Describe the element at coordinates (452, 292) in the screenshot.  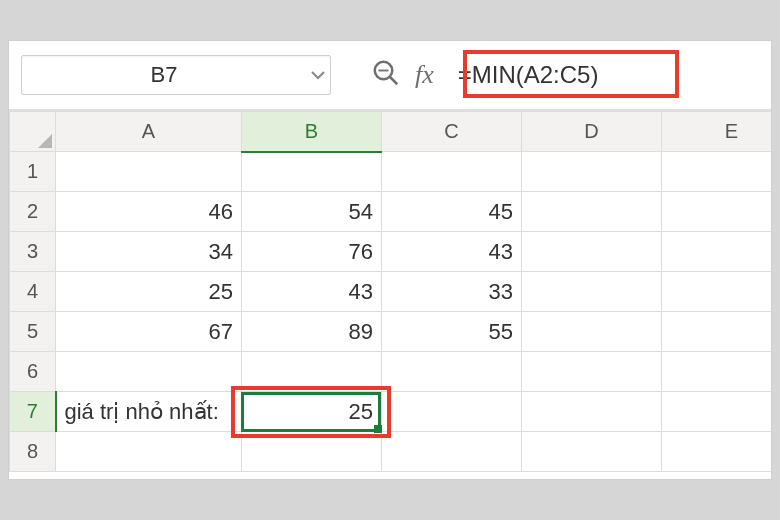
I see `cell-C4: 33` at that location.